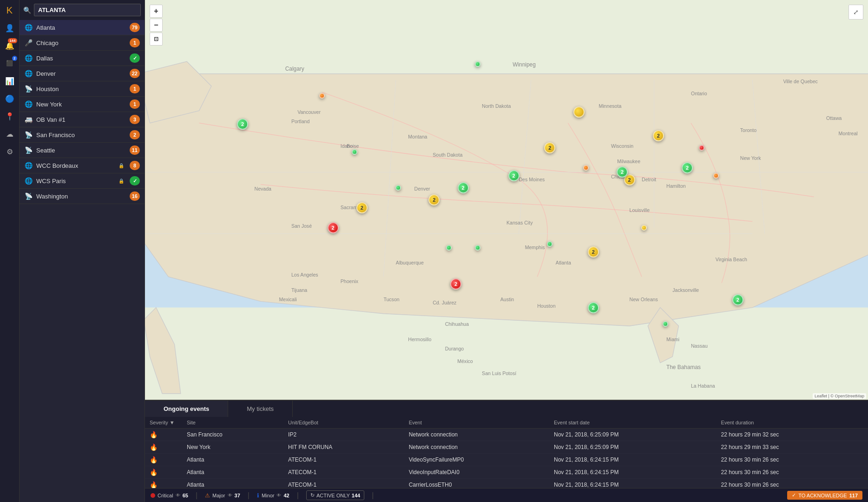 The width and height of the screenshot is (868, 502). What do you see at coordinates (153, 460) in the screenshot?
I see `severity-icon-3: 🔥` at bounding box center [153, 460].